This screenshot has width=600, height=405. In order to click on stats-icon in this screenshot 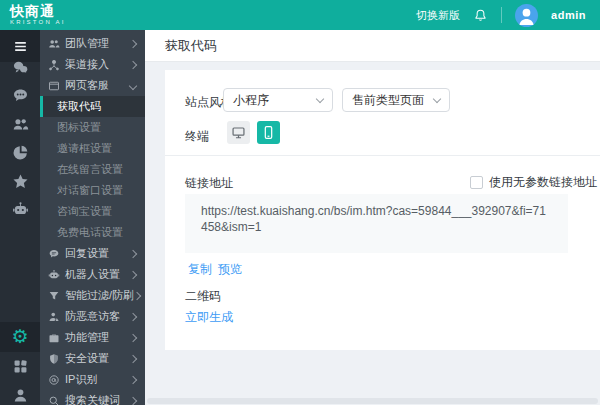, I will do `click(20, 152)`.